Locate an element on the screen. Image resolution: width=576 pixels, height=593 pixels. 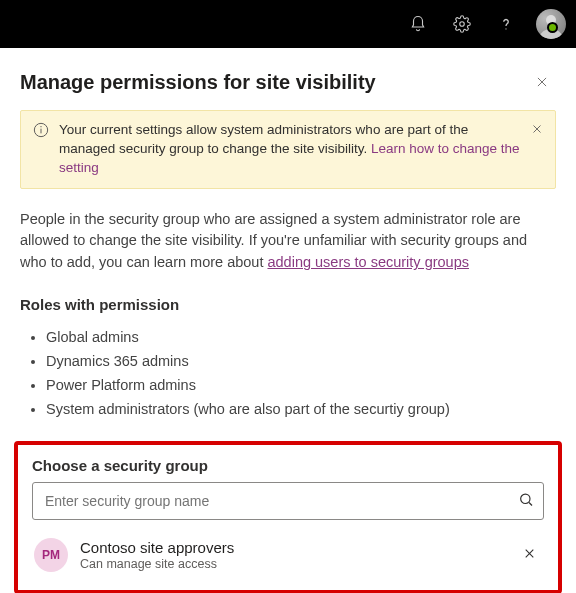
security-group-search-input is located at coordinates (288, 501).